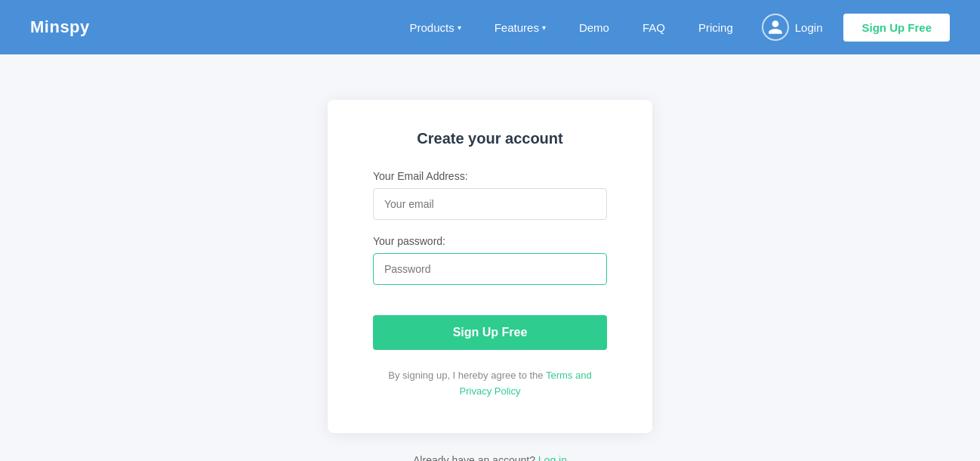 This screenshot has width=980, height=461. Describe the element at coordinates (490, 176) in the screenshot. I see `email-label: Your Email Address:` at that location.